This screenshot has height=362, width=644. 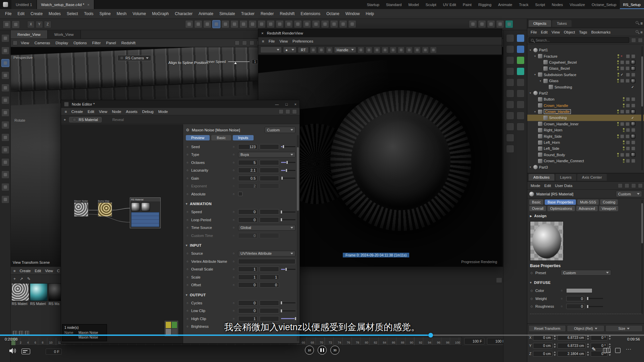 What do you see at coordinates (25, 271) in the screenshot?
I see `material-menu-item: Create` at bounding box center [25, 271].